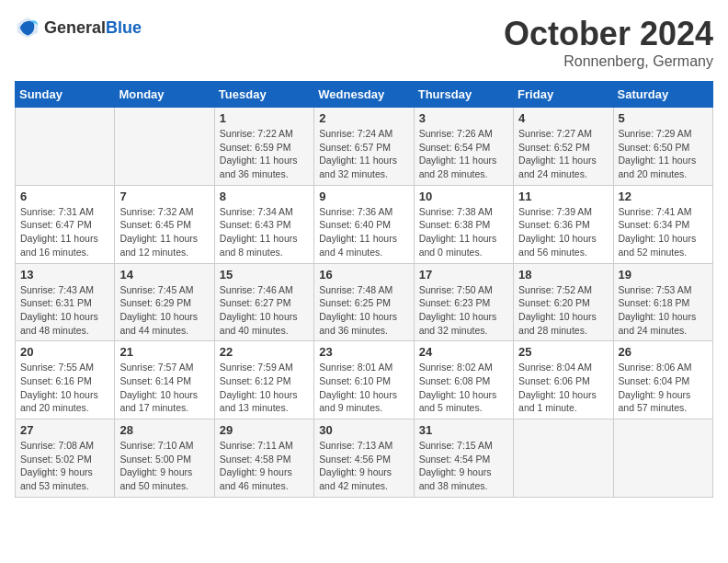 This screenshot has width=728, height=563. Describe the element at coordinates (364, 197) in the screenshot. I see `day-number: 9` at that location.